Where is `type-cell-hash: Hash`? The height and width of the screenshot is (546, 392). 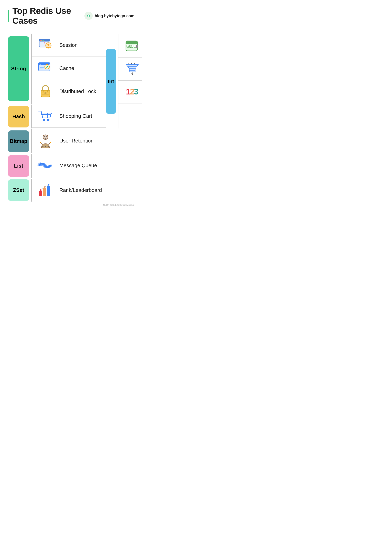 type-cell-hash: Hash is located at coordinates (20, 117).